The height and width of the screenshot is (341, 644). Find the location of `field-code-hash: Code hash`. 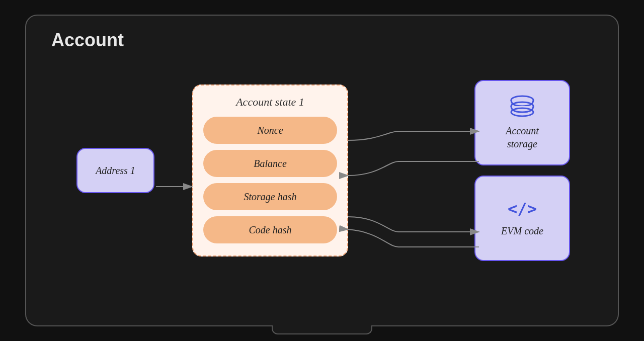

field-code-hash: Code hash is located at coordinates (270, 230).